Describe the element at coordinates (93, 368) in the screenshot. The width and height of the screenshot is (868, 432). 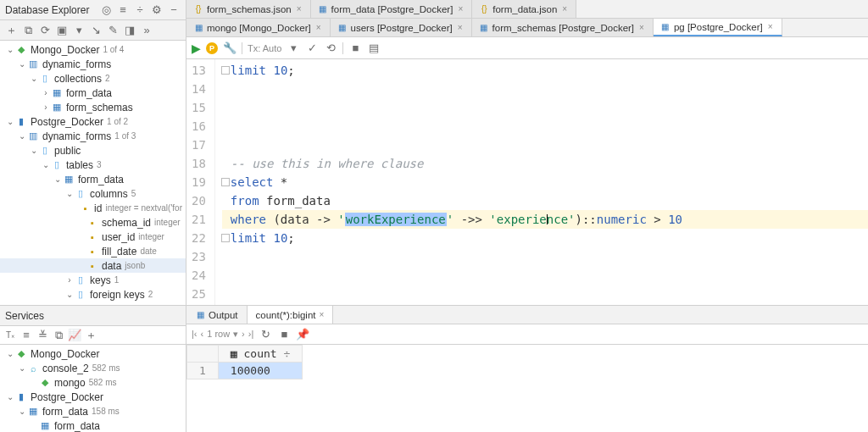
I see `tree-item: ⌄⌕console_2582 ms` at that location.